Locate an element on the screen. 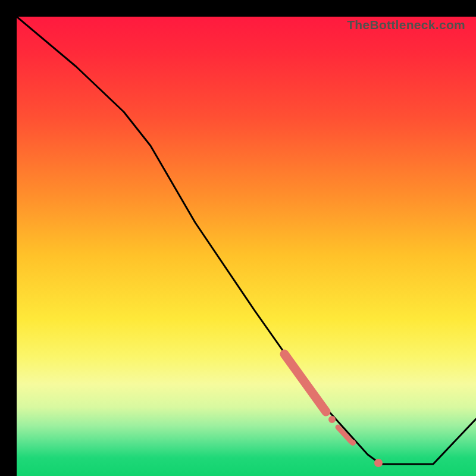  dot-min is located at coordinates (378, 463).